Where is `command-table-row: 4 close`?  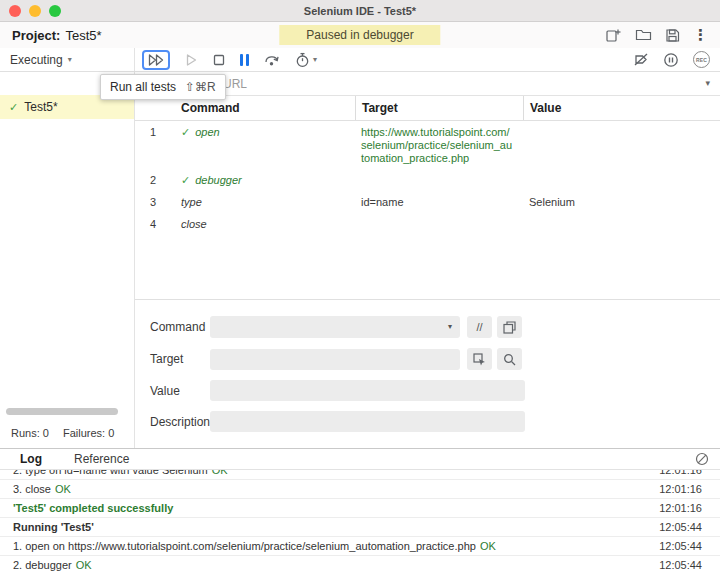 command-table-row: 4 close is located at coordinates (428, 224).